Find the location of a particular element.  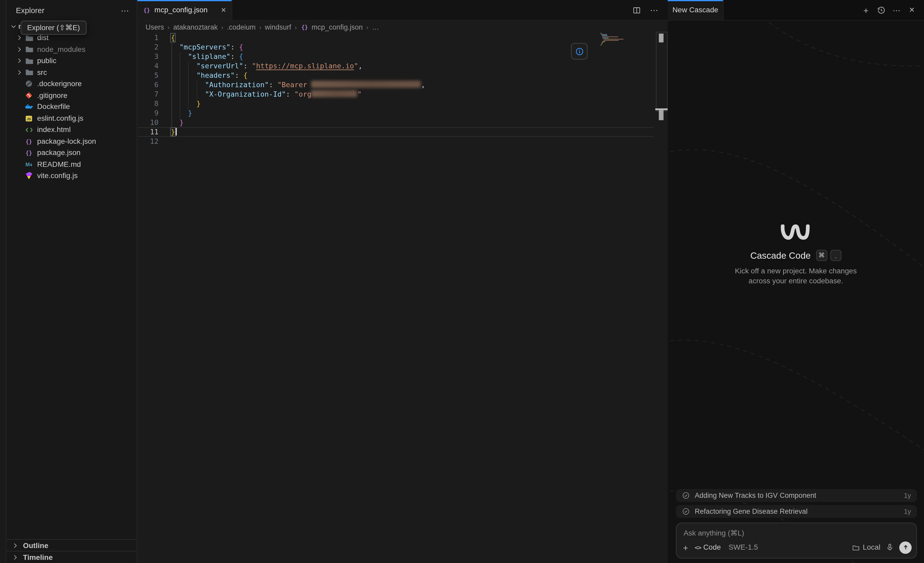

breadcrumb: Users›atakanoztarak›.codeium›windsurf›{}… is located at coordinates (402, 27).